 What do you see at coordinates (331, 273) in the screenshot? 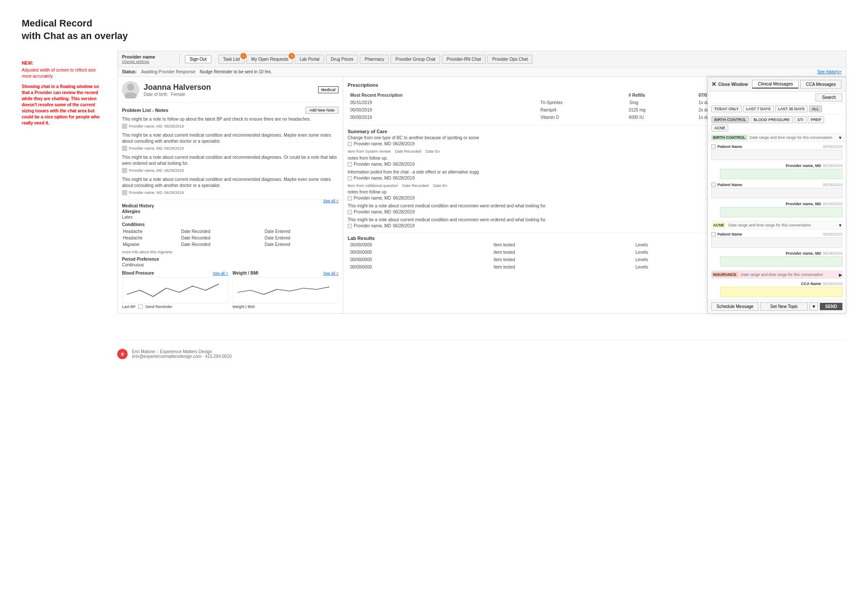
I see `bmi-see-all-link: See all >` at bounding box center [331, 273].